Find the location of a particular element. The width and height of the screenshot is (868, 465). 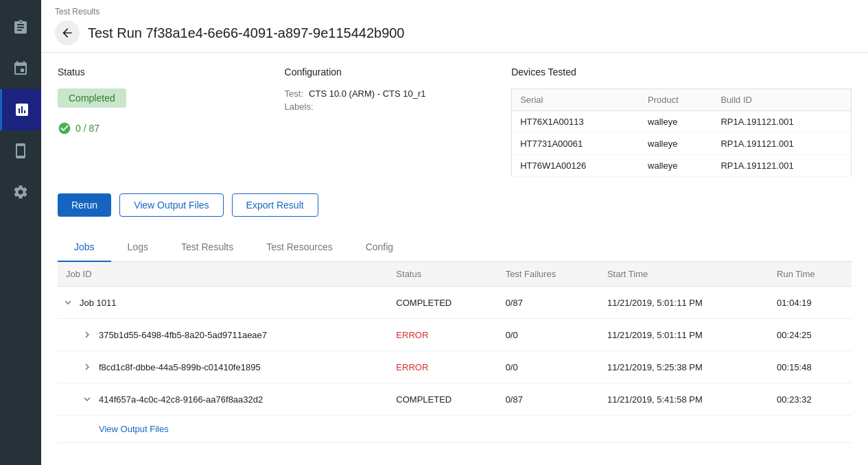

job-run-time: 00:23:32 is located at coordinates (810, 399).